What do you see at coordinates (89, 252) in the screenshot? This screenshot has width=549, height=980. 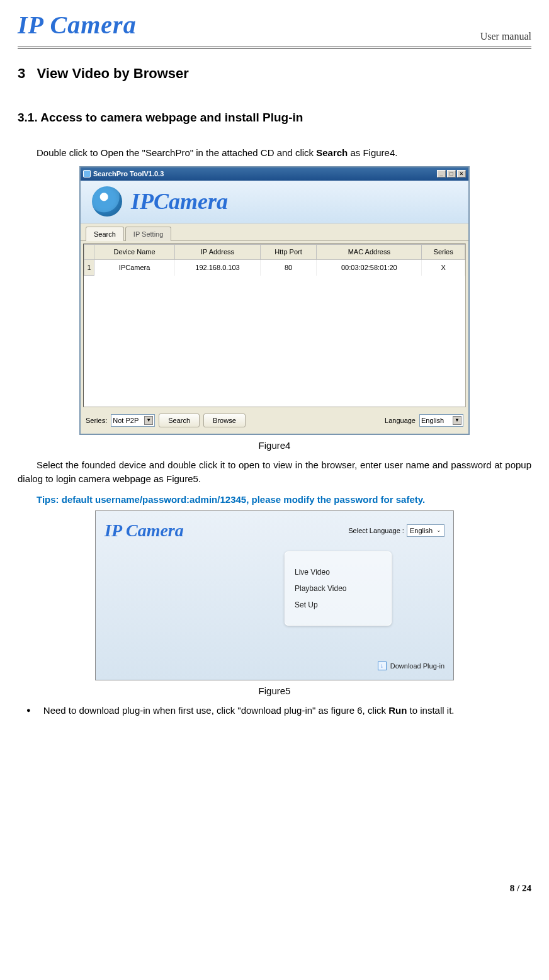 I see `col-index` at bounding box center [89, 252].